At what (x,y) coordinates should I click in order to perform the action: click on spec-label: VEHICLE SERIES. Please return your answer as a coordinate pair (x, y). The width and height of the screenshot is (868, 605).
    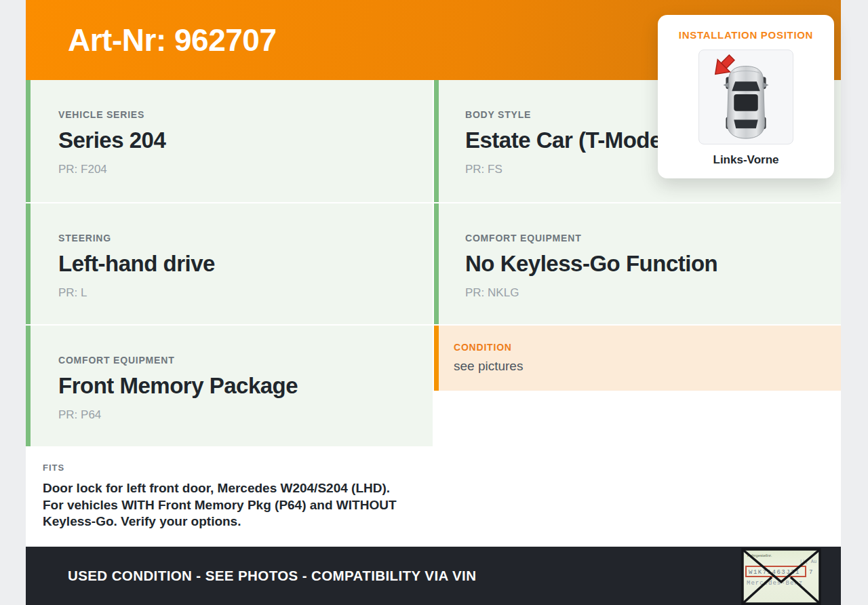
    Looking at the image, I should click on (245, 115).